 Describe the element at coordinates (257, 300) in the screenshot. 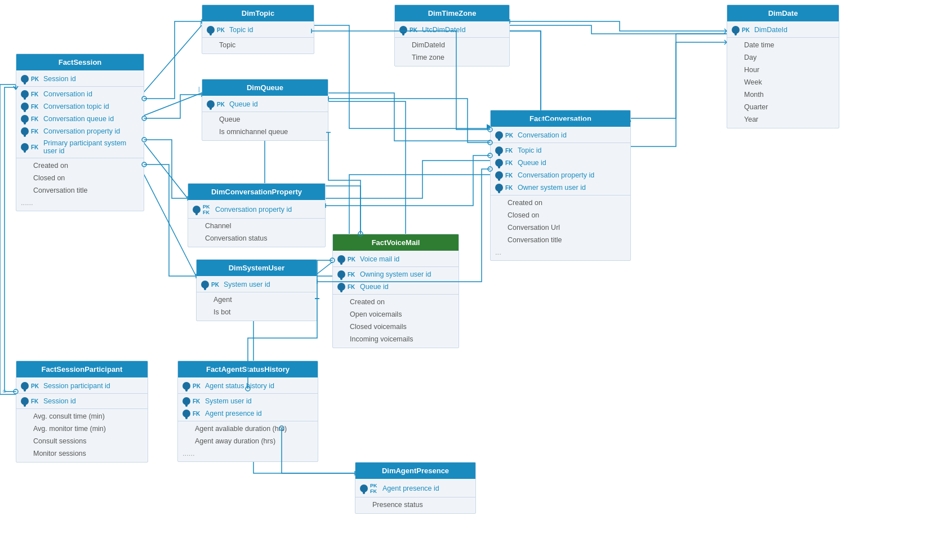

I see `table-row: Agent` at that location.